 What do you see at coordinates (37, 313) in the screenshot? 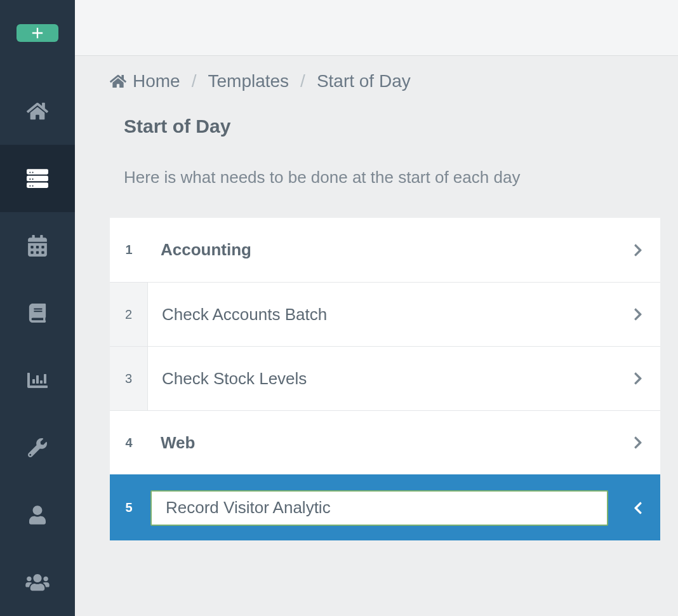
I see `nav-book` at bounding box center [37, 313].